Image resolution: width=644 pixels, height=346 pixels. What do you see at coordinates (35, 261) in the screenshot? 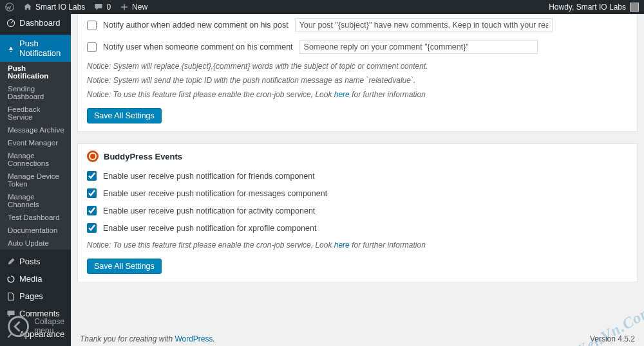
I see `menu-posts: Posts` at bounding box center [35, 261].